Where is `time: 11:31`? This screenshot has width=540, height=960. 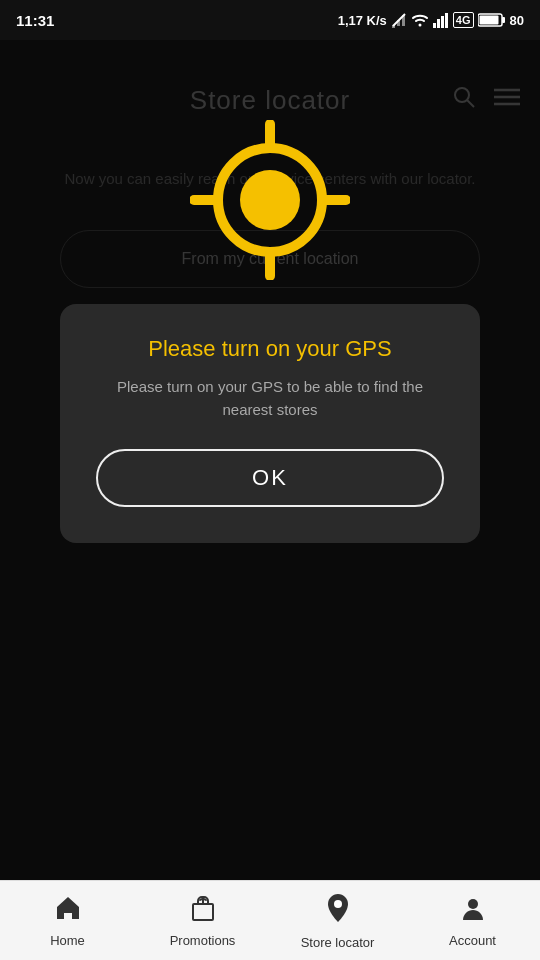
time: 11:31 is located at coordinates (35, 20).